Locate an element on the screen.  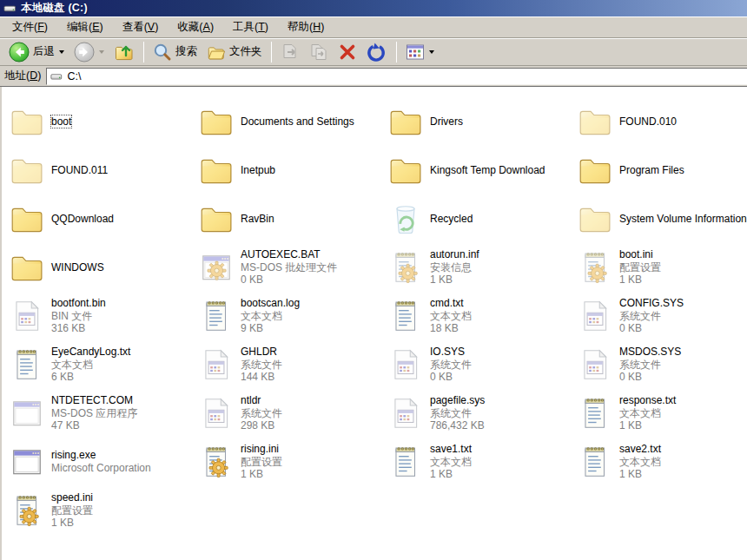
forward-button is located at coordinates (89, 52).